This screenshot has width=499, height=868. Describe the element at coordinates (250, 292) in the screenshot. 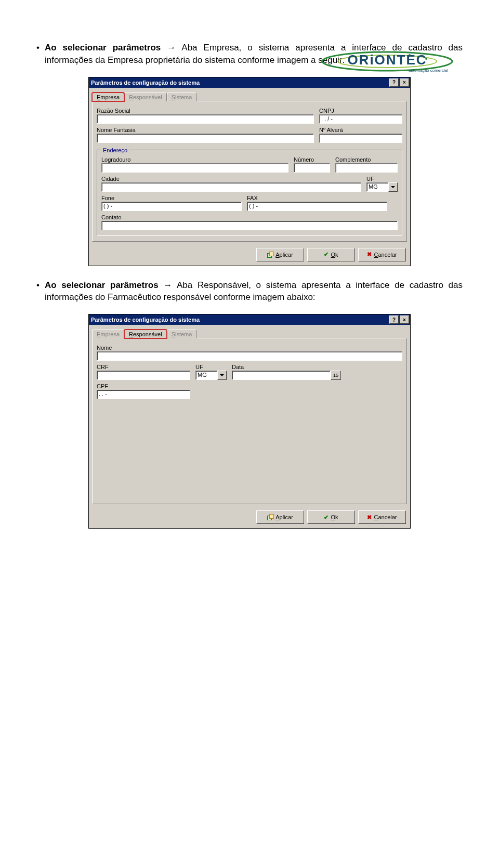

I see `paragraph-responsavel: • Ao selecionar parâmetros → Aba Respons…` at that location.